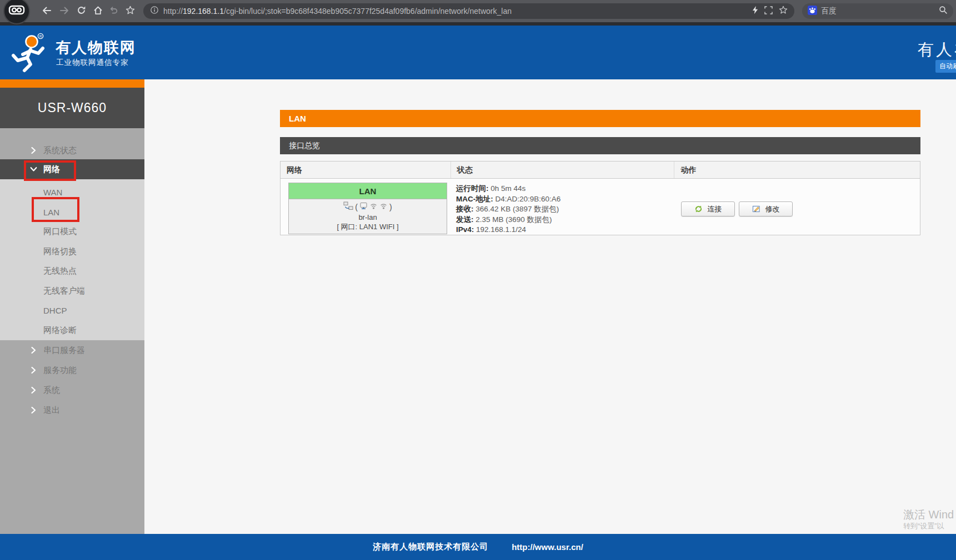  What do you see at coordinates (478, 11) in the screenshot?
I see `browser-toolbar: http://192.168.1.1/cgi-bin/luci/;stok=b9…` at bounding box center [478, 11].